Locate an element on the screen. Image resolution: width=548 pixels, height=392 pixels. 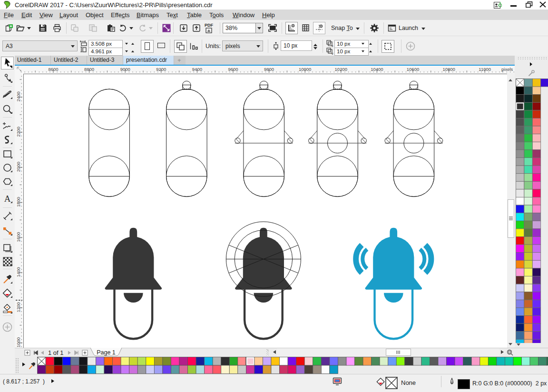
svg-text: pixels is located at coordinates (507, 69).